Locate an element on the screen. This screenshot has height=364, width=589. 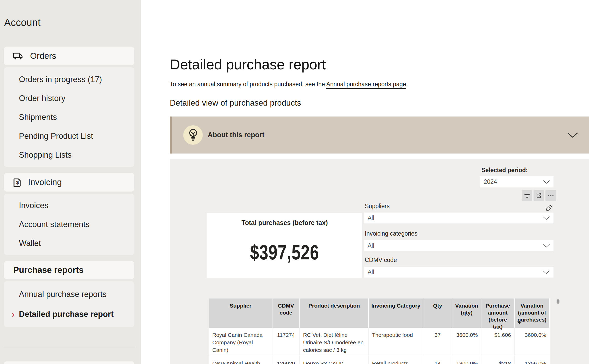
sidebar-invoicing-list: Invoices Account statements Wallet is located at coordinates (69, 224).